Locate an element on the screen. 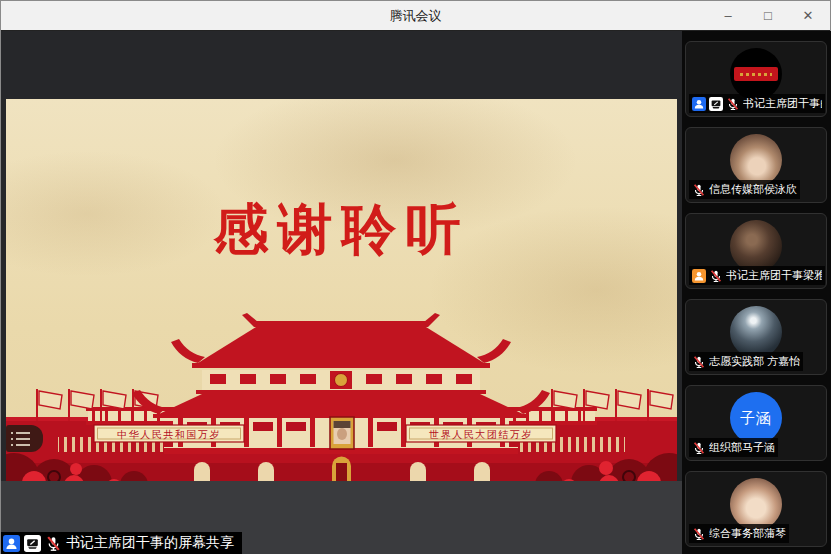  participant-tile: 书记主席团干事梁雅诗 is located at coordinates (756, 251).